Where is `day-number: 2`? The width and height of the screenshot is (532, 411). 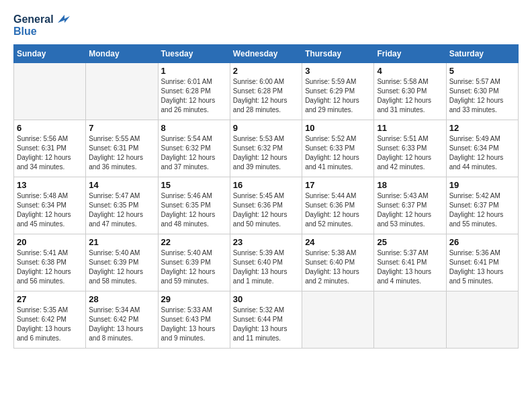 day-number: 2 is located at coordinates (266, 71).